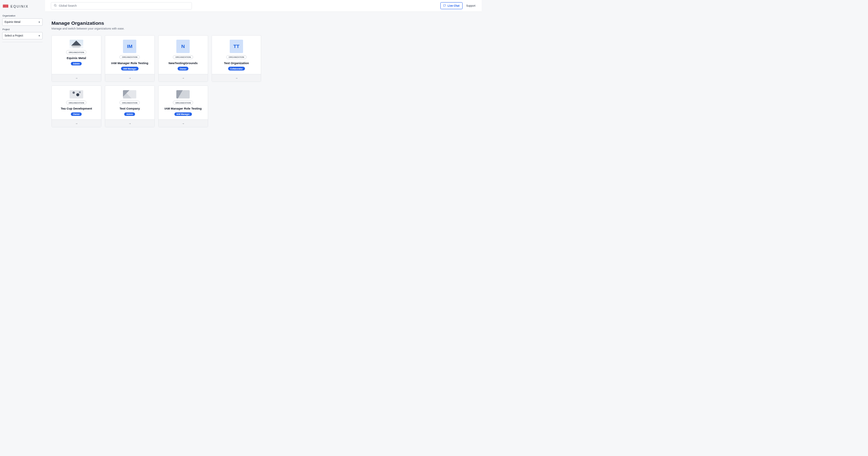 The image size is (868, 456). What do you see at coordinates (237, 59) in the screenshot?
I see `organization-card: TTORGANIZATIONTest OrganizationCollabora…` at bounding box center [237, 59].